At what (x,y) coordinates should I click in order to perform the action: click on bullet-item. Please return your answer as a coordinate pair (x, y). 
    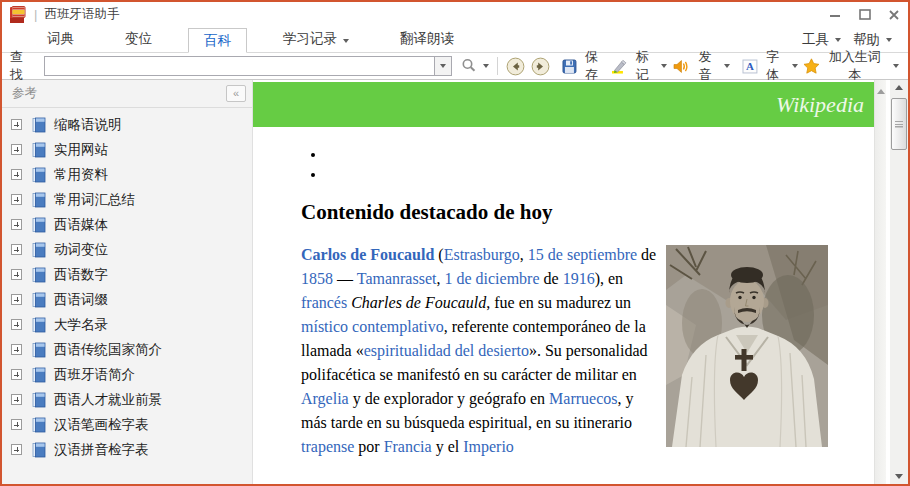
    Looking at the image, I should click on (577, 157).